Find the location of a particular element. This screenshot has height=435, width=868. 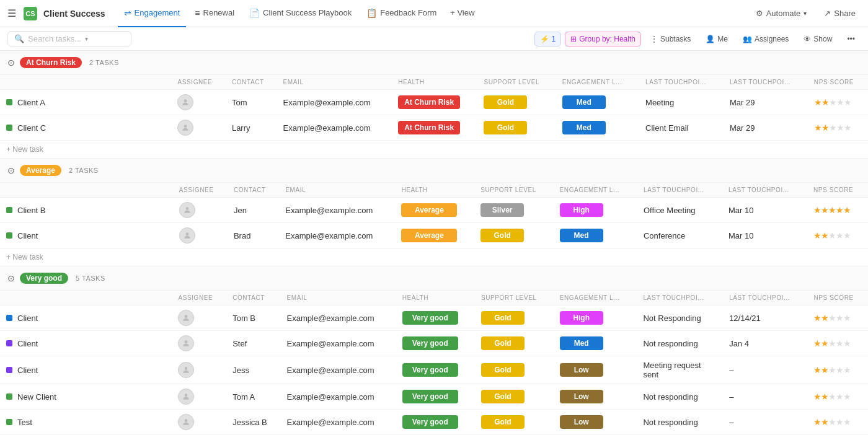

last-touch-type-cell: Not responding is located at coordinates (680, 423).